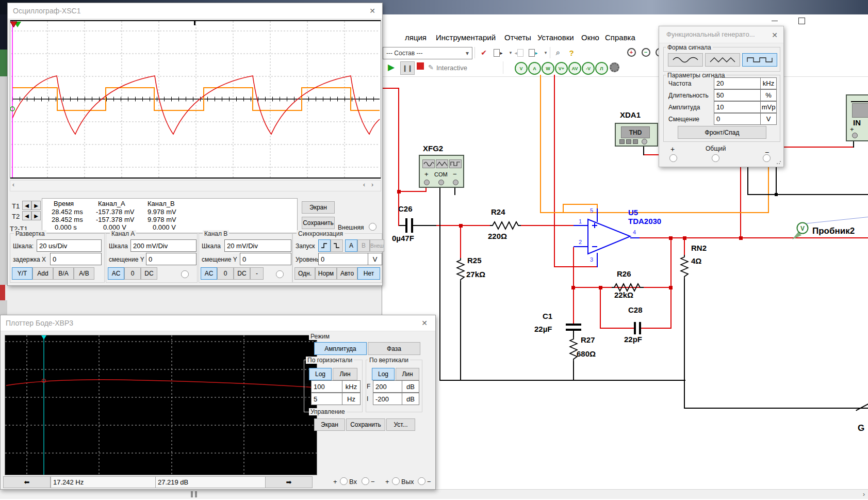 This screenshot has height=500, width=868. Describe the element at coordinates (84, 273) in the screenshot. I see `ab-mode-button: A/B` at that location.